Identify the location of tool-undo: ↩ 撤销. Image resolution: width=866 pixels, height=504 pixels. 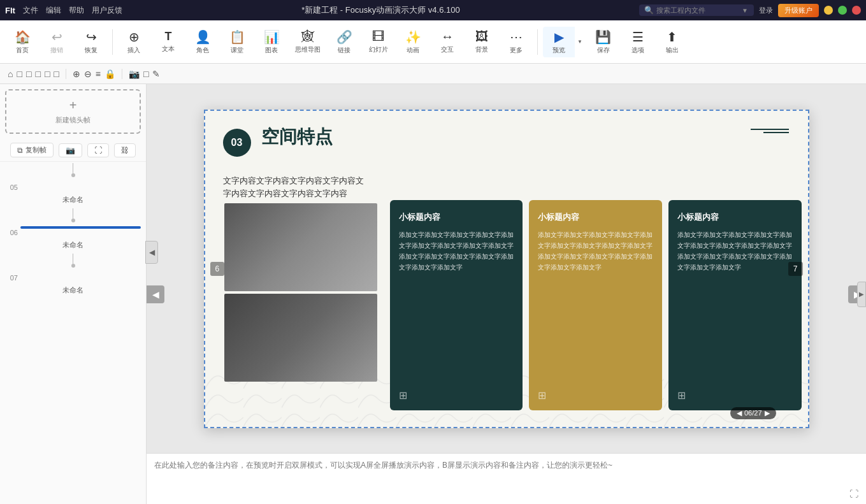
(57, 42).